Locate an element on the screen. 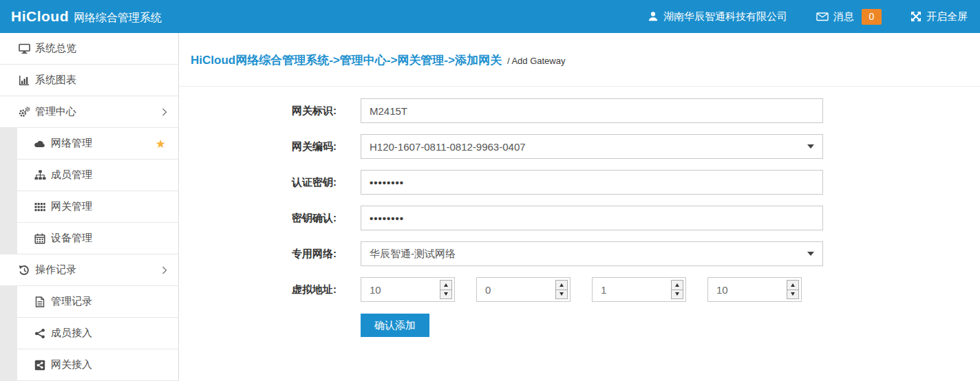 Image resolution: width=980 pixels, height=381 pixels. star-icon: ★ is located at coordinates (161, 143).